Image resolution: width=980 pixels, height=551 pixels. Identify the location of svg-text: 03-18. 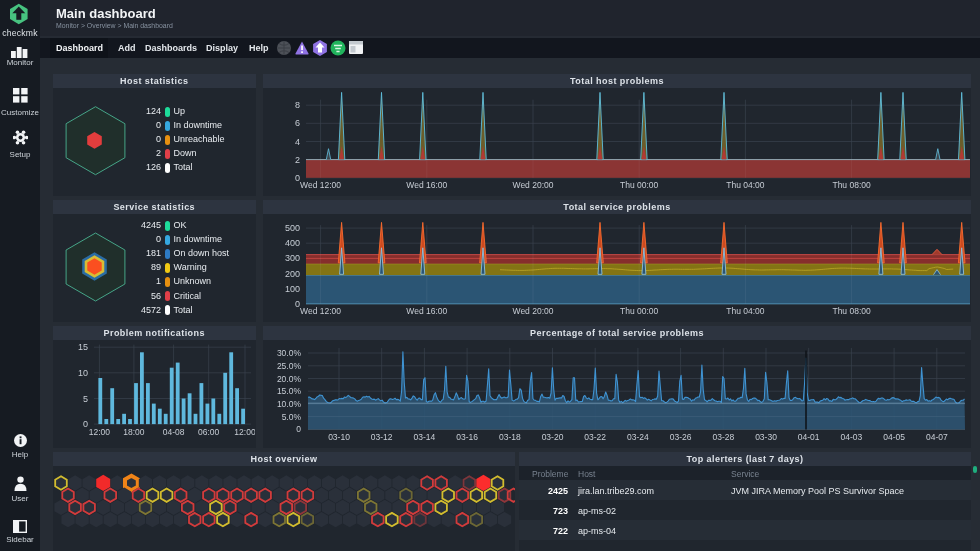
(510, 437).